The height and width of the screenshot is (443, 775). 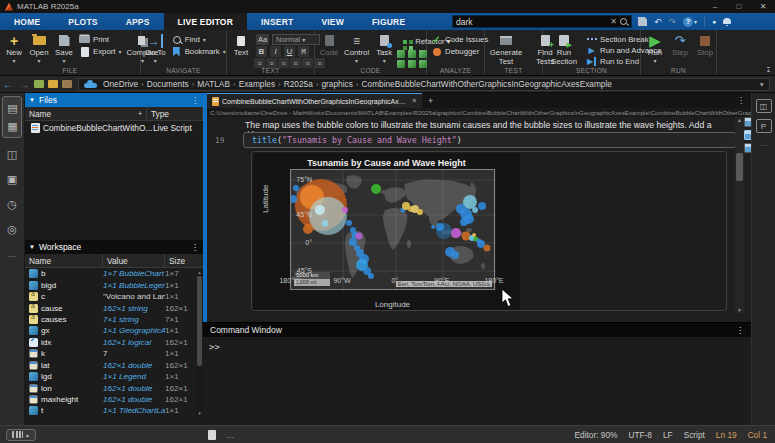 What do you see at coordinates (290, 52) in the screenshot?
I see `underline-button: U` at bounding box center [290, 52].